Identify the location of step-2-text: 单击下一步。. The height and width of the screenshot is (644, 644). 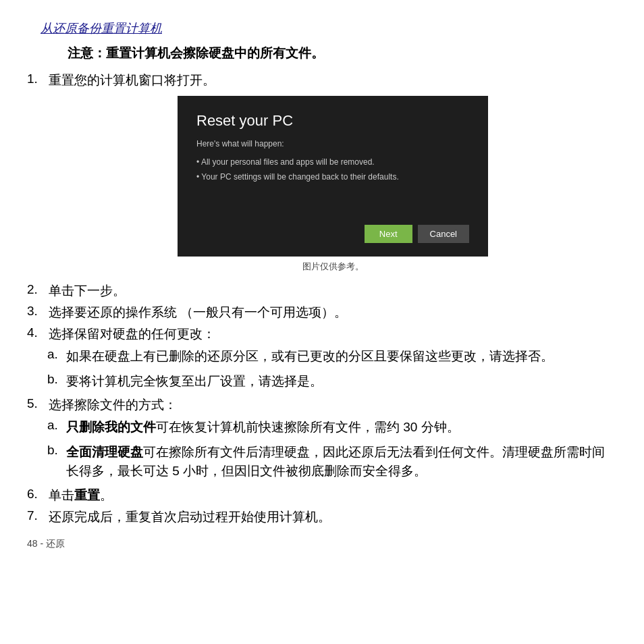
(333, 291).